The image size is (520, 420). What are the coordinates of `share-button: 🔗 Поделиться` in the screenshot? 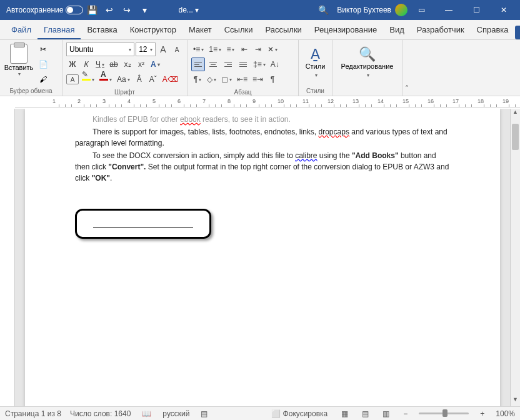 It's located at (518, 32).